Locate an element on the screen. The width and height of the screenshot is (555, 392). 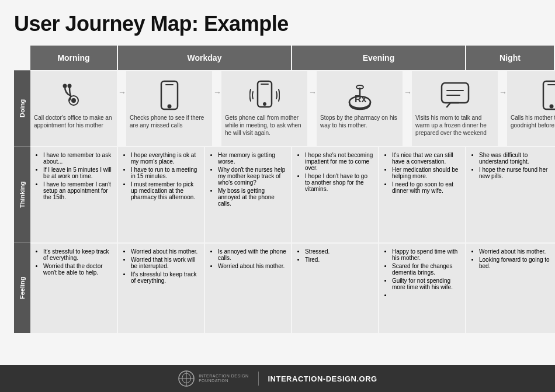
thinking-label: Thinking is located at coordinates (22, 194).